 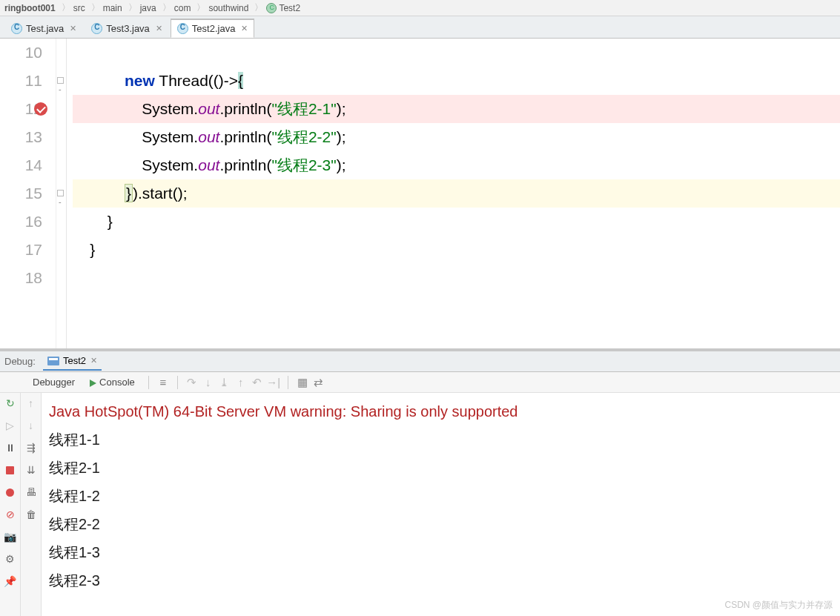 What do you see at coordinates (20, 362) in the screenshot?
I see `debug-label: Debug:` at bounding box center [20, 362].